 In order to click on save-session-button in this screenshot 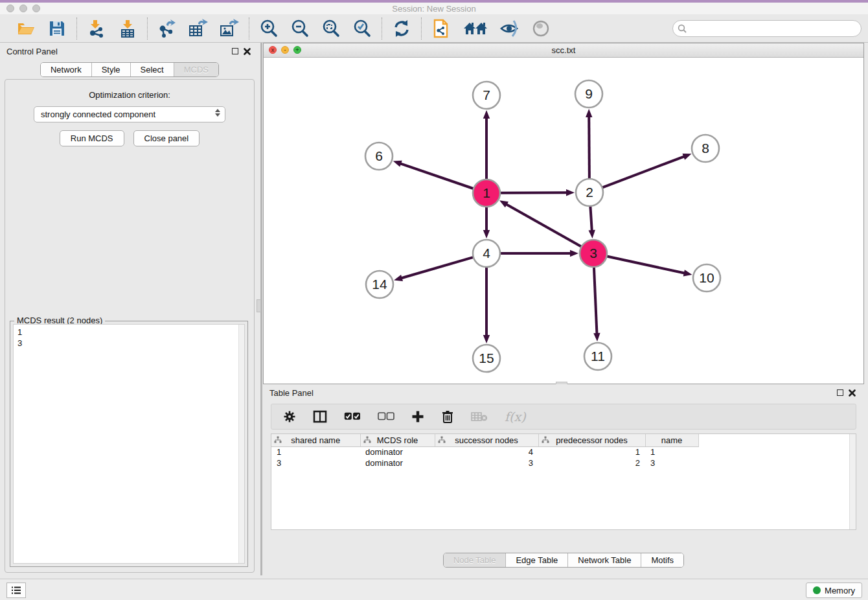, I will do `click(57, 29)`.